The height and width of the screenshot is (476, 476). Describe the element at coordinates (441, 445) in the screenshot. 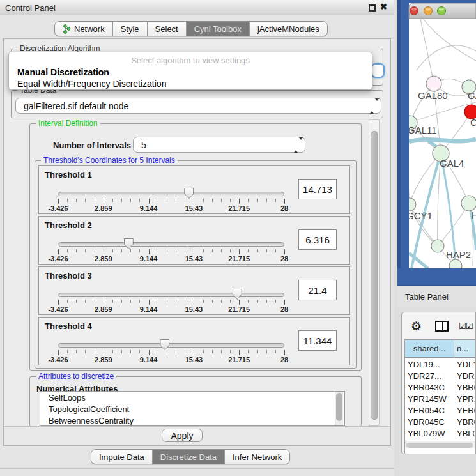

I see `table-horizontal-scrollbar` at that location.